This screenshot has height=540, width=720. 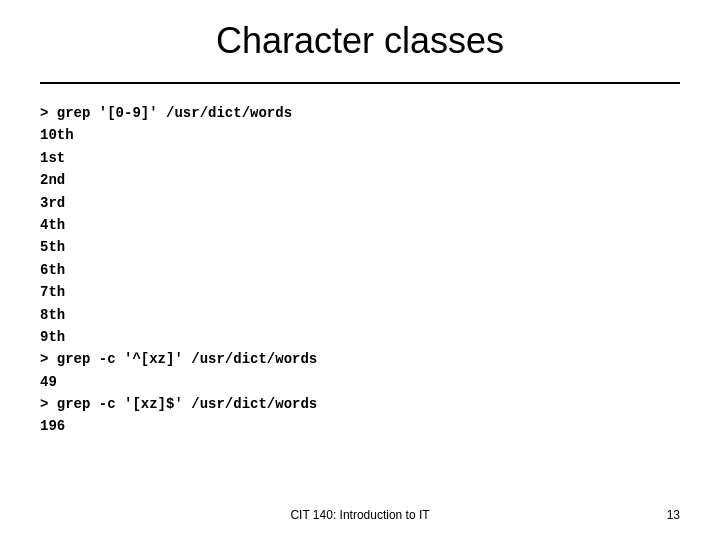 I want to click on title-divider, so click(x=360, y=83).